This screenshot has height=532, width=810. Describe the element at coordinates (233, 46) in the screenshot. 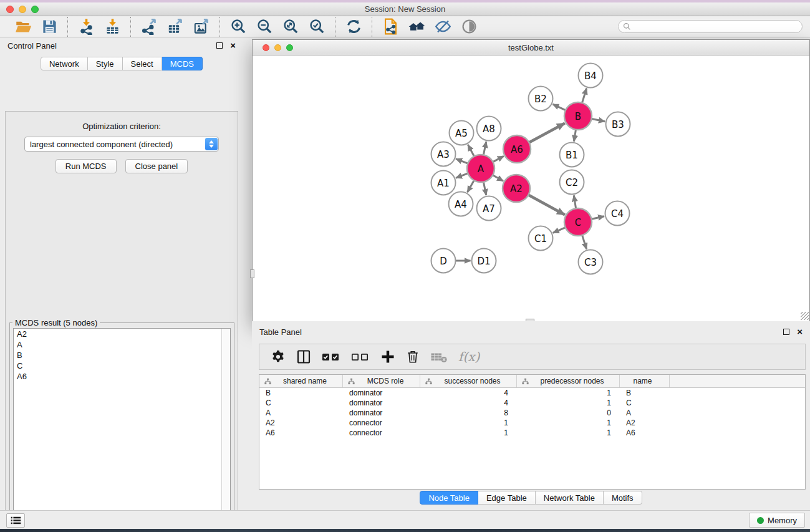

I see `close-panel-icon: ×` at that location.